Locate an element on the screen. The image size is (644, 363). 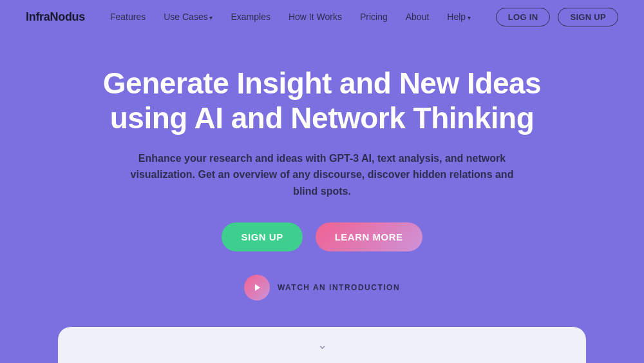
learn-more-button: LEARN MORE is located at coordinates (369, 237).